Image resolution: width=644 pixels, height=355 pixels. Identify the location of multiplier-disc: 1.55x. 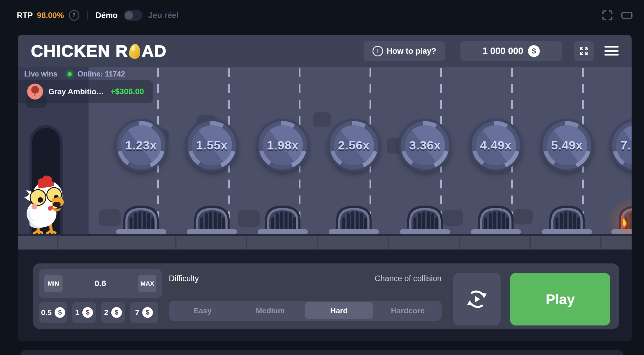
(212, 145).